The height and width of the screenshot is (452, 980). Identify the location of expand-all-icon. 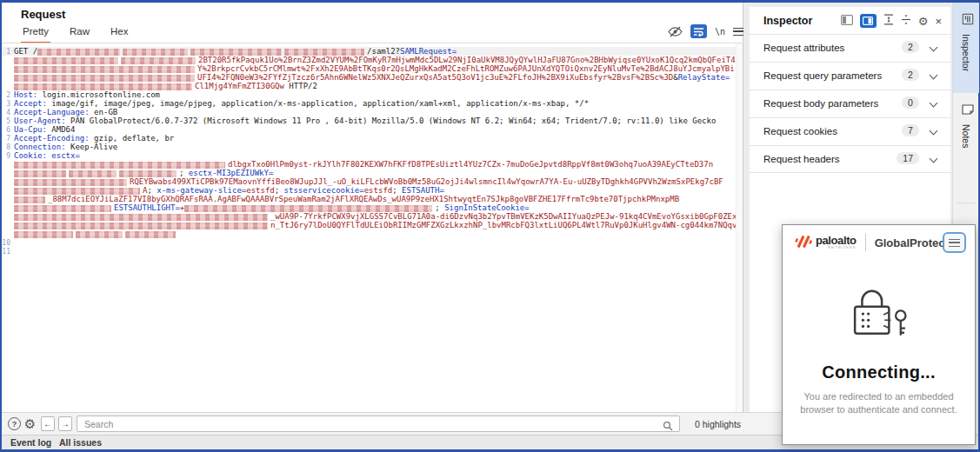
(889, 21).